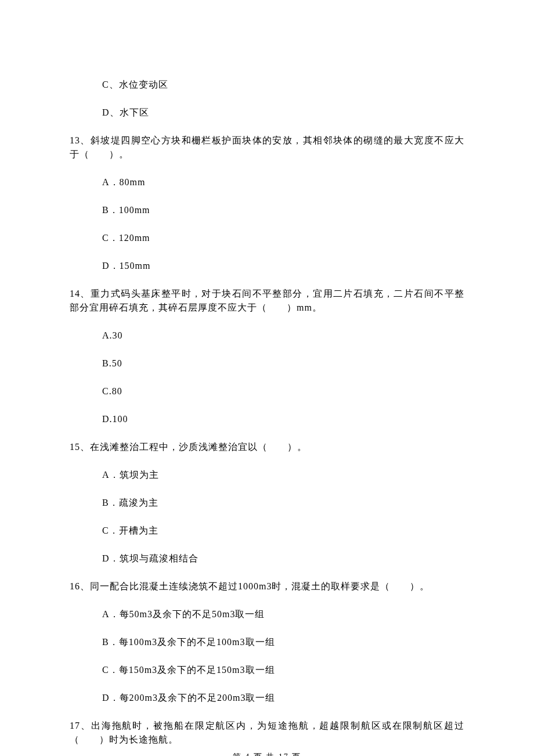 The width and height of the screenshot is (534, 756). What do you see at coordinates (283, 531) in the screenshot?
I see `q15-option-c: C．开槽为主` at bounding box center [283, 531].